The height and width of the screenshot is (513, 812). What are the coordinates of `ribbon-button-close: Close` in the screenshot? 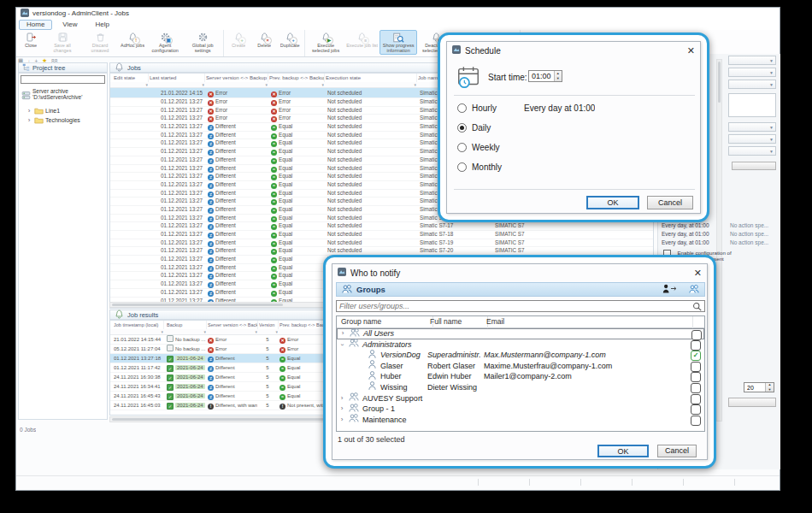 It's located at (31, 43).